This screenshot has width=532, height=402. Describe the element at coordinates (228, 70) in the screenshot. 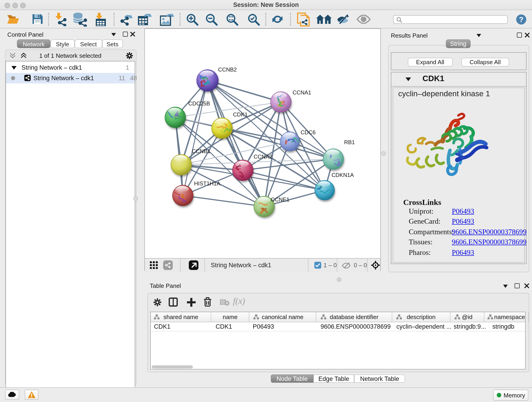

I see `svg-text: CCNB2` at that location.